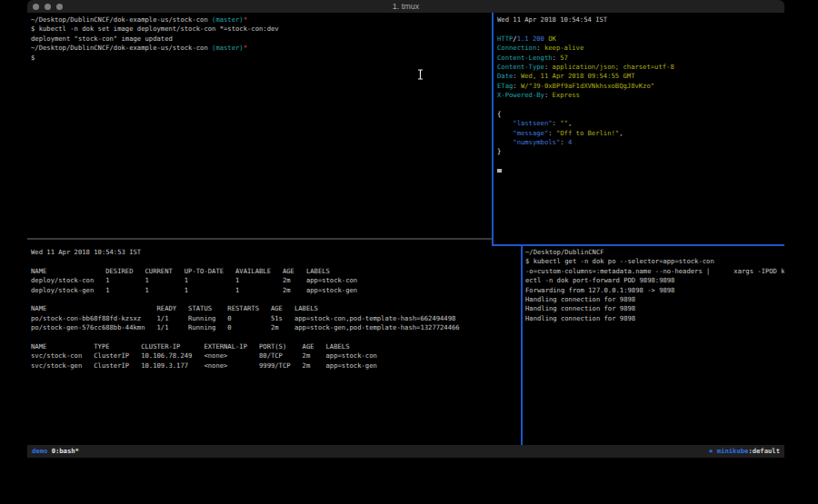  What do you see at coordinates (522, 345) in the screenshot?
I see `pane-divider-vertical-bottom` at bounding box center [522, 345].